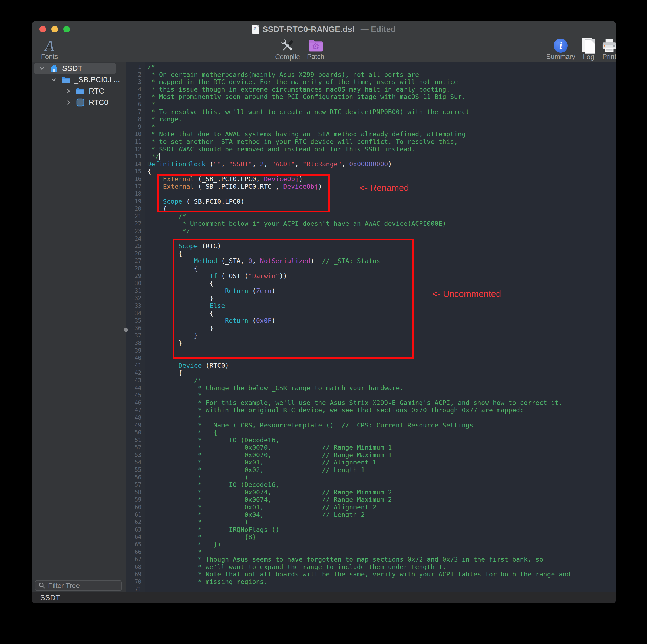 This screenshot has width=647, height=644. I want to click on compile-button: Compile, so click(288, 49).